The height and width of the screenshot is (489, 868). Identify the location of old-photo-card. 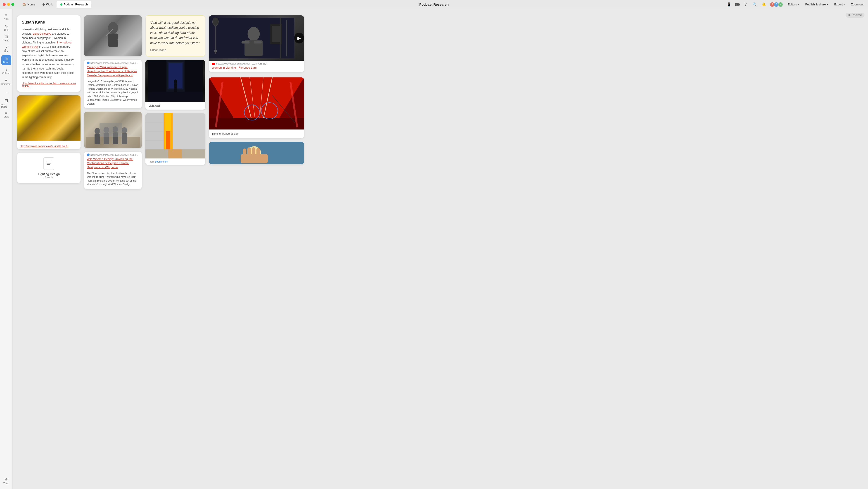
(113, 130).